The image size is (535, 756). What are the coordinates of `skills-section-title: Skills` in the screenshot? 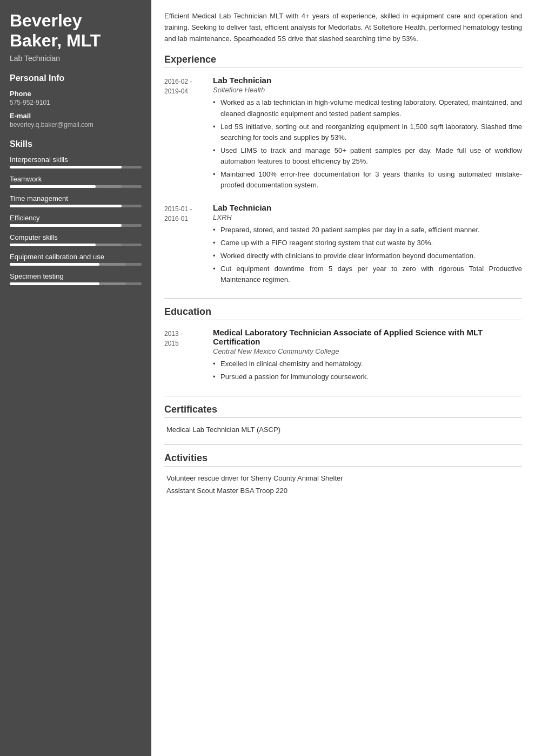 It's located at (76, 144).